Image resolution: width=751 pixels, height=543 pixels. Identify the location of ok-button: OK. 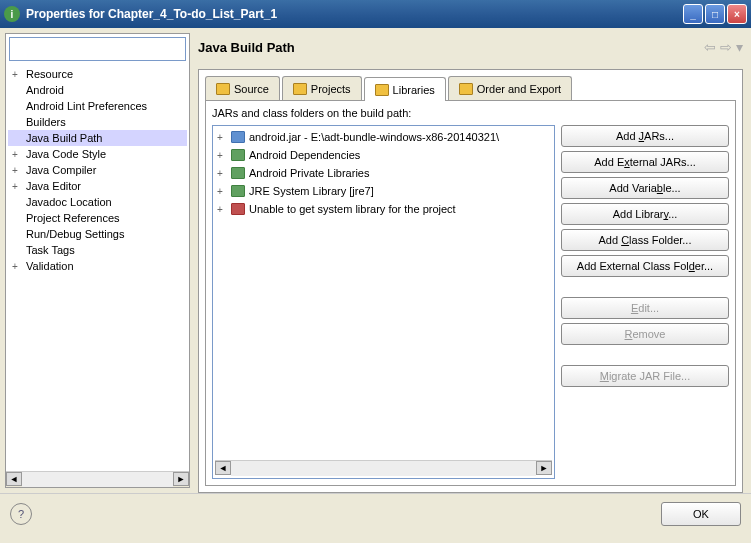
(701, 514).